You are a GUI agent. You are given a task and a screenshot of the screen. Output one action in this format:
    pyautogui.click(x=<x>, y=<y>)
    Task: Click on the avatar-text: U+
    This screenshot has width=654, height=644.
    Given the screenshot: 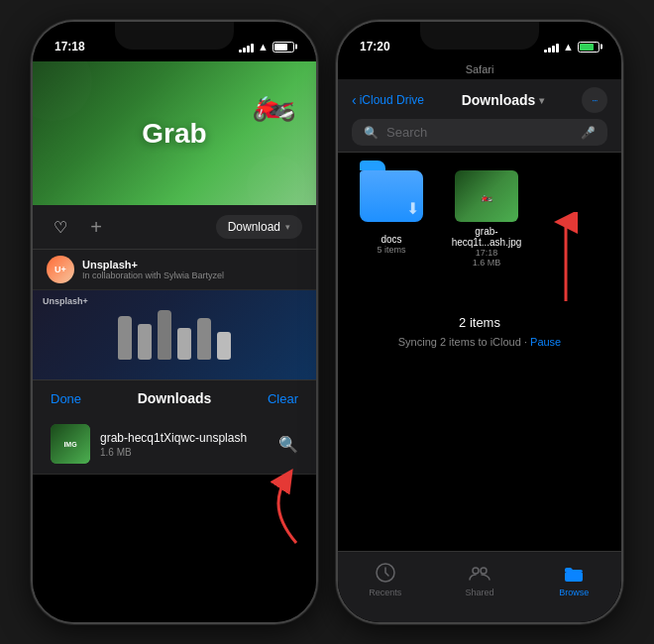 What is the action you would take?
    pyautogui.click(x=60, y=269)
    